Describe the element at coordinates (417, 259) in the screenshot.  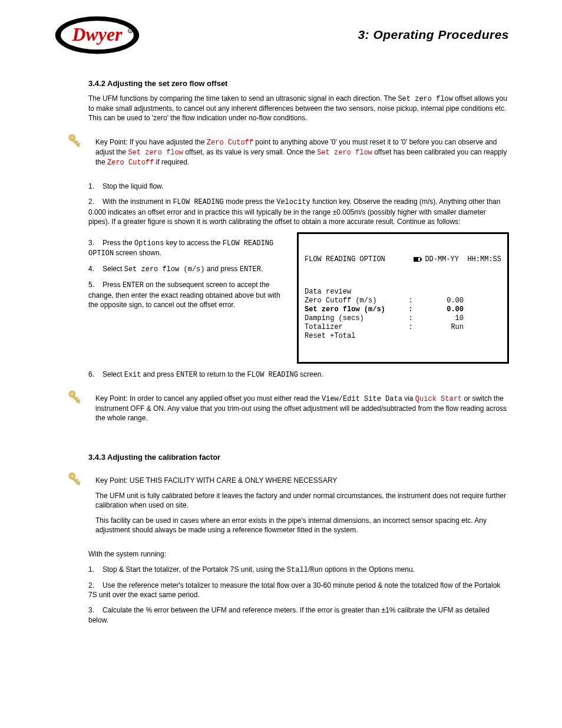
I see `battery-icon` at that location.